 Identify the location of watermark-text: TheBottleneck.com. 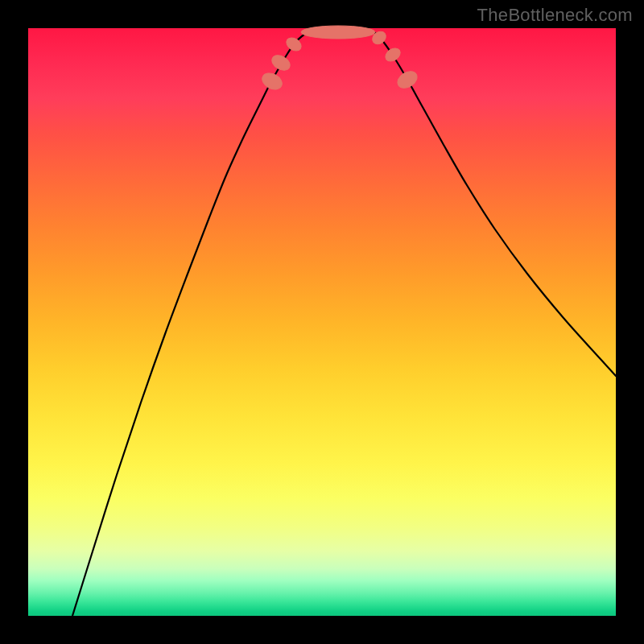
(555, 15).